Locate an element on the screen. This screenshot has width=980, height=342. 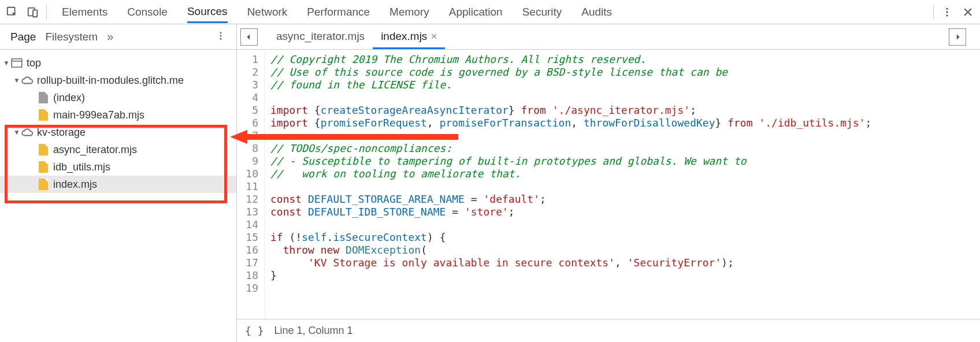
code-line: } is located at coordinates (625, 276).